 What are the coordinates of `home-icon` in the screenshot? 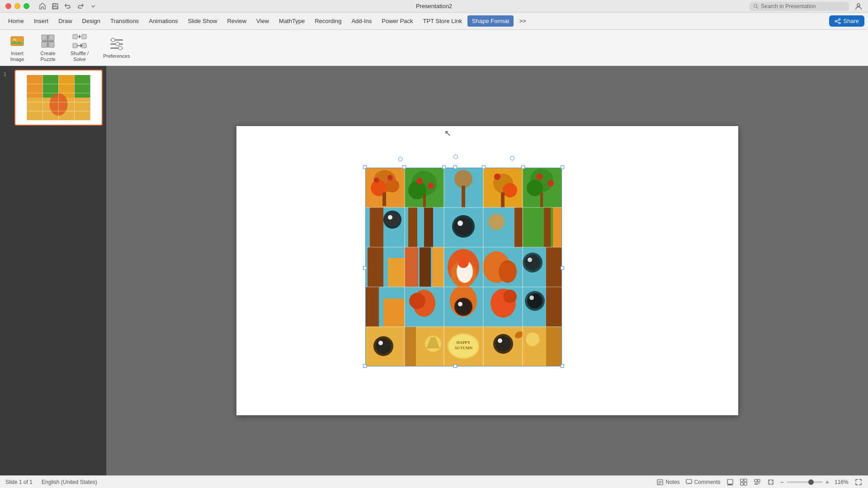 It's located at (42, 6).